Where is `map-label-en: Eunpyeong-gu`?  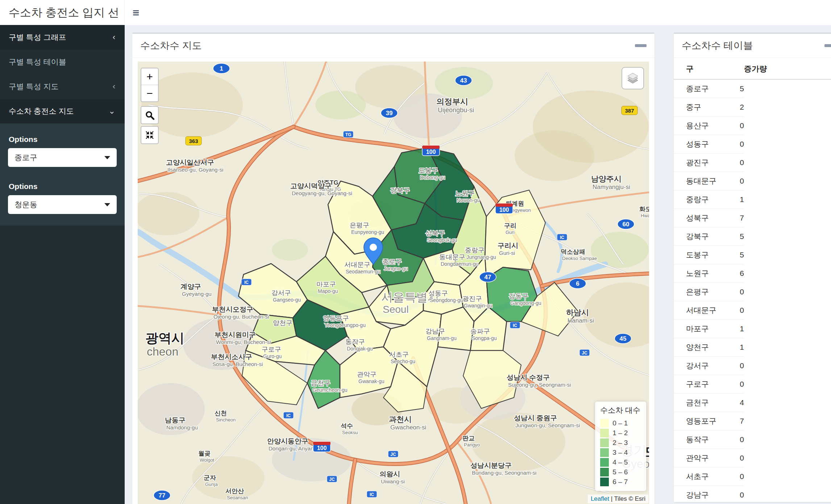
map-label-en: Eunpyeong-gu is located at coordinates (367, 232).